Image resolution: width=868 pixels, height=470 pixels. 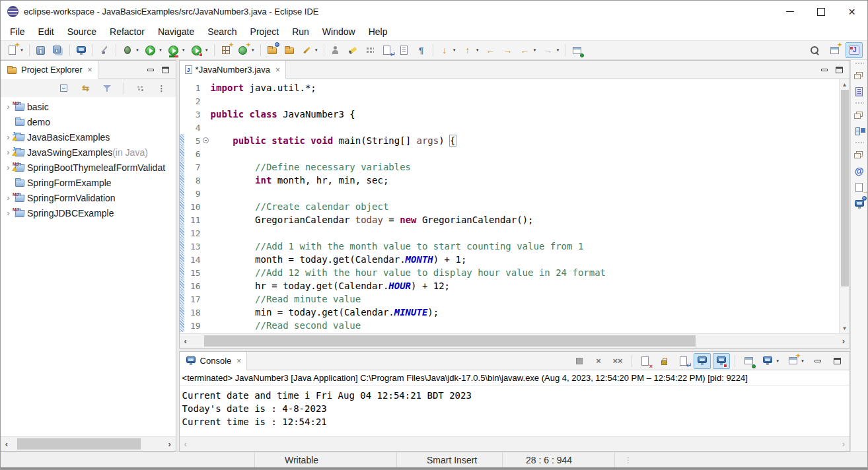 What do you see at coordinates (272, 50) in the screenshot?
I see `open-type-button` at bounding box center [272, 50].